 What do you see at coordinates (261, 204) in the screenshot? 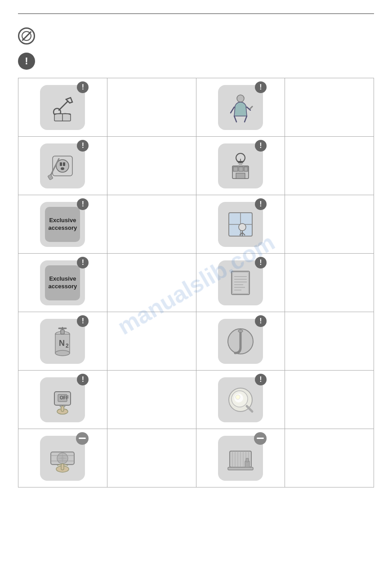
I see `warning-badge-6: !` at bounding box center [261, 204].